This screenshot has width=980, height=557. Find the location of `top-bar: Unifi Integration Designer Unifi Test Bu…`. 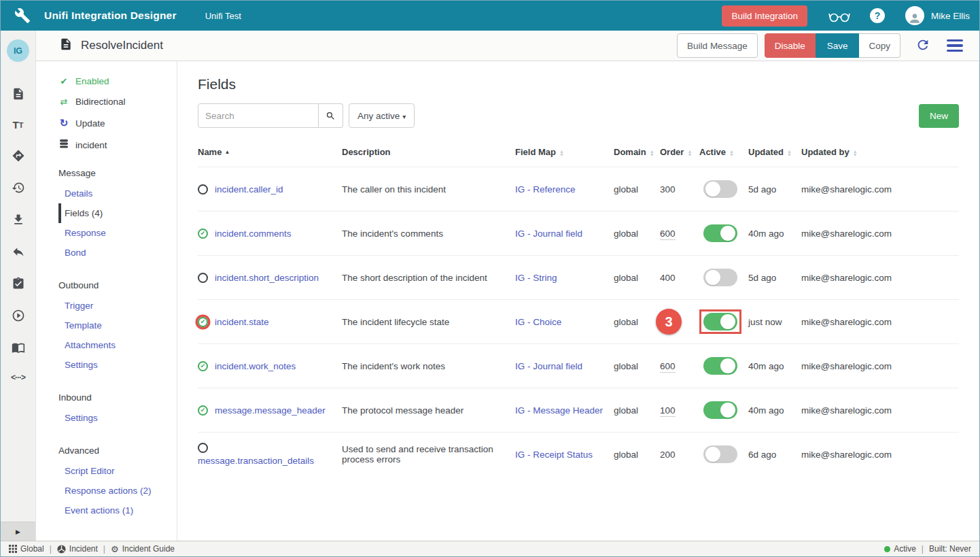

top-bar: Unifi Integration Designer Unifi Test Bu… is located at coordinates (490, 16).